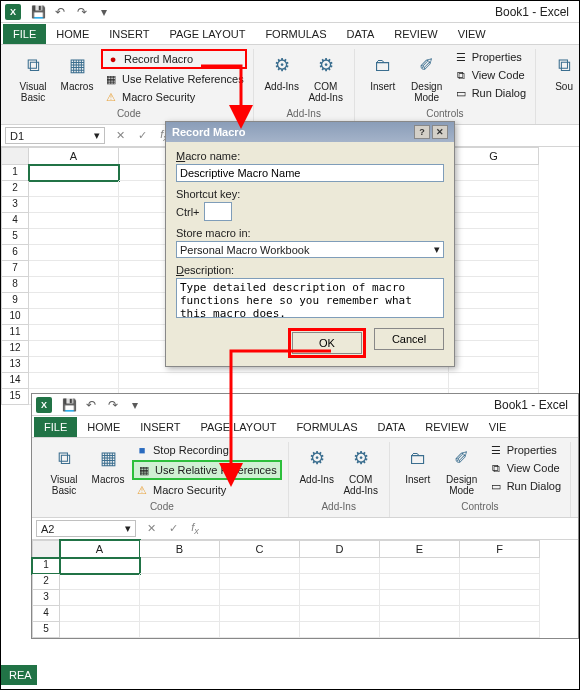 The width and height of the screenshot is (580, 690). Describe the element at coordinates (440, 132) in the screenshot. I see `close-icon: ✕` at that location.